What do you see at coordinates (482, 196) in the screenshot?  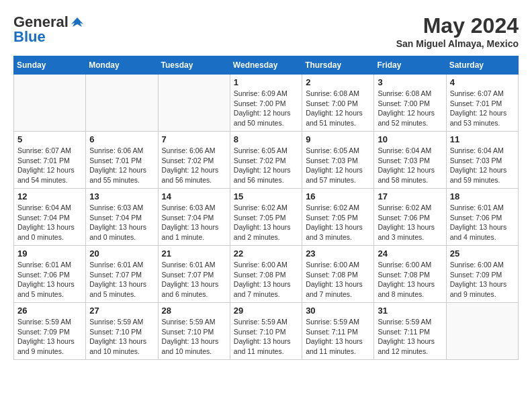 I see `day-number: 18` at bounding box center [482, 196].